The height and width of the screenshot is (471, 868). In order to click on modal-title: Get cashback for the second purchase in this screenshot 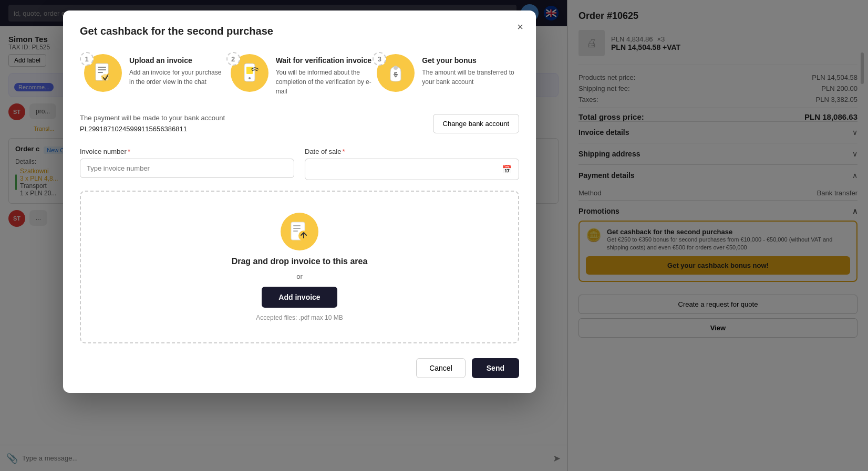, I will do `click(299, 32)`.